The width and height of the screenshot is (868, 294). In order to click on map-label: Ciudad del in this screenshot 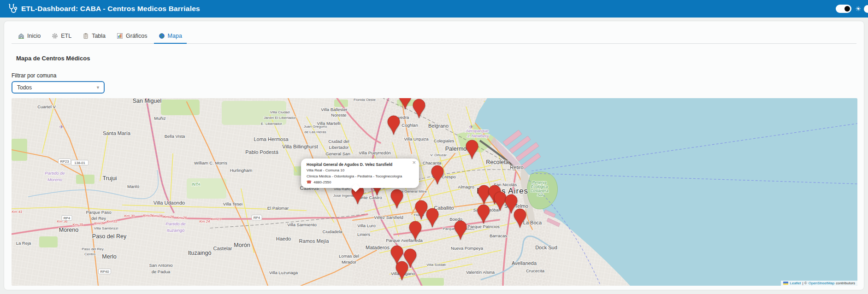, I will do `click(338, 141)`.